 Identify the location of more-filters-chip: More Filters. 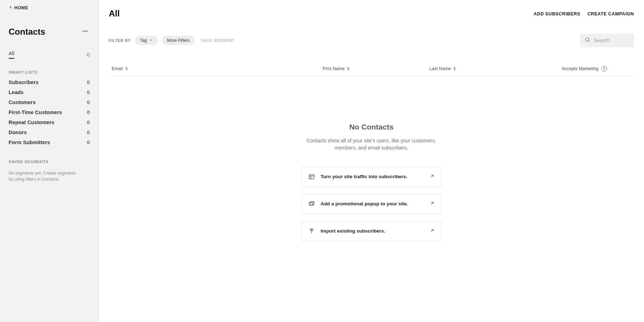
(178, 40).